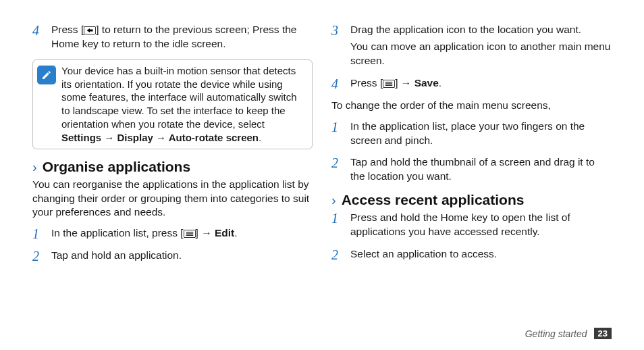 The image size is (644, 350). Describe the element at coordinates (471, 105) in the screenshot. I see `mid-paragraph: To change the order of the main menu scr…` at that location.